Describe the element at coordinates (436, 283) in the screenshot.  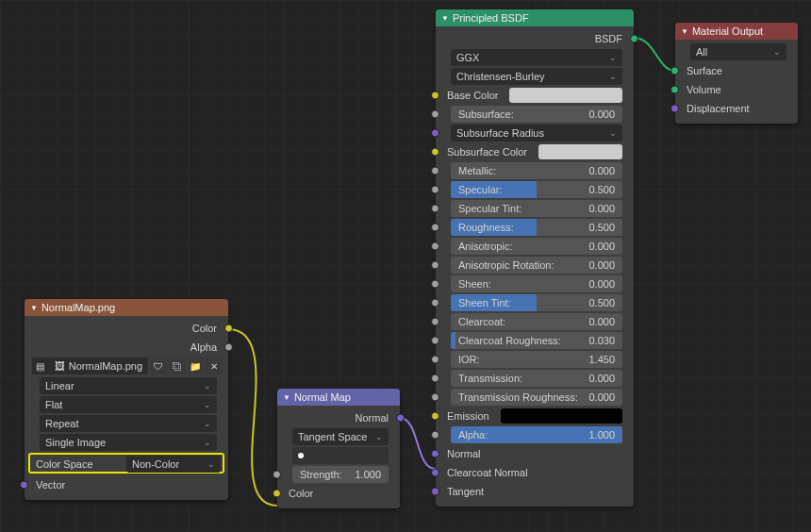
I see `socket-in-sheen` at that location.